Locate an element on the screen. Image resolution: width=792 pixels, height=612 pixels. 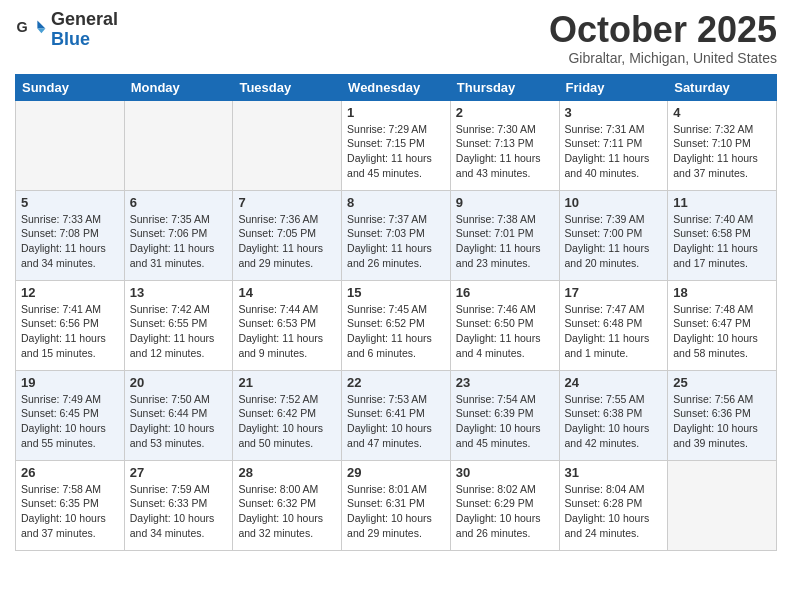
calendar-day: 24Sunrise: 7:55 AM Sunset: 6:38 PM Dayli… is located at coordinates (614, 415).